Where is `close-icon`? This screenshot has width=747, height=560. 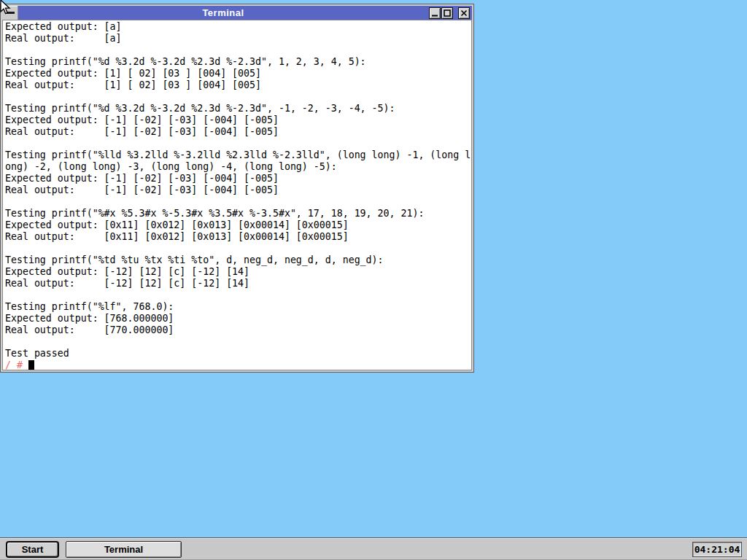
close-icon is located at coordinates (464, 13).